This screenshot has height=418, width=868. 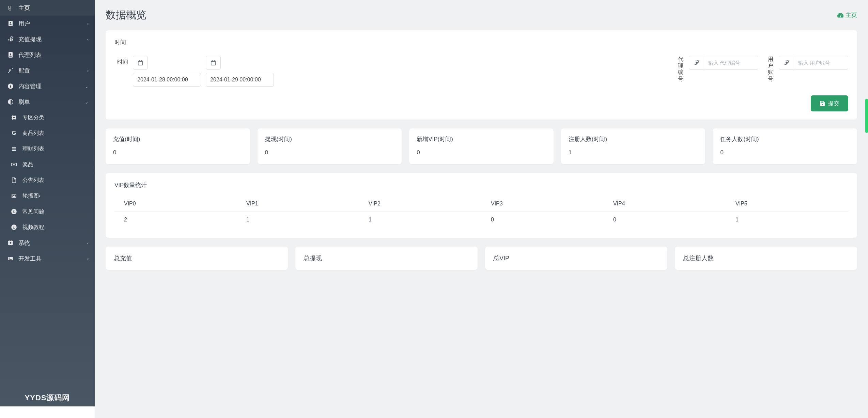 I want to click on time-filter-group: 时间 2024-01-28 00:00:00 2024-, so click(x=194, y=71).